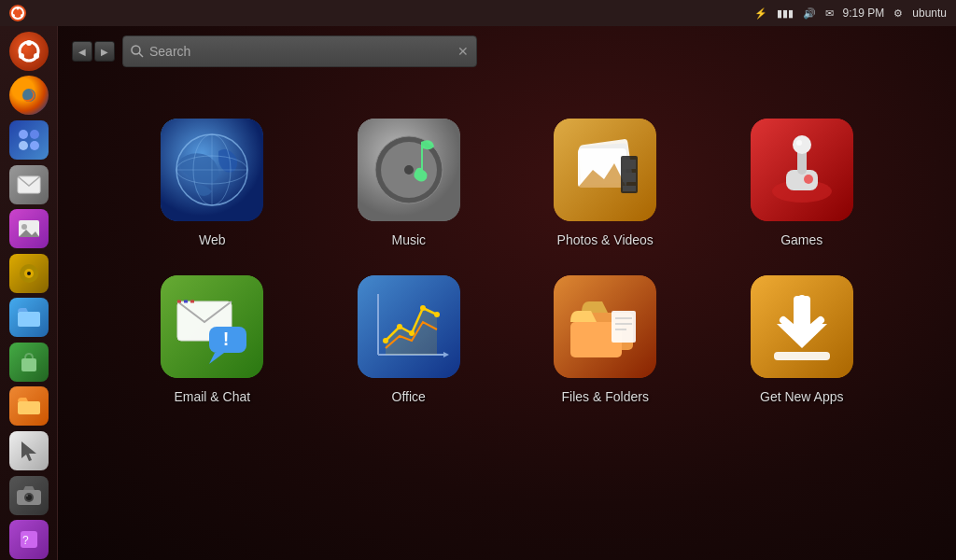 The width and height of the screenshot is (956, 560). What do you see at coordinates (809, 13) in the screenshot?
I see `volume-icon: 🔊` at bounding box center [809, 13].